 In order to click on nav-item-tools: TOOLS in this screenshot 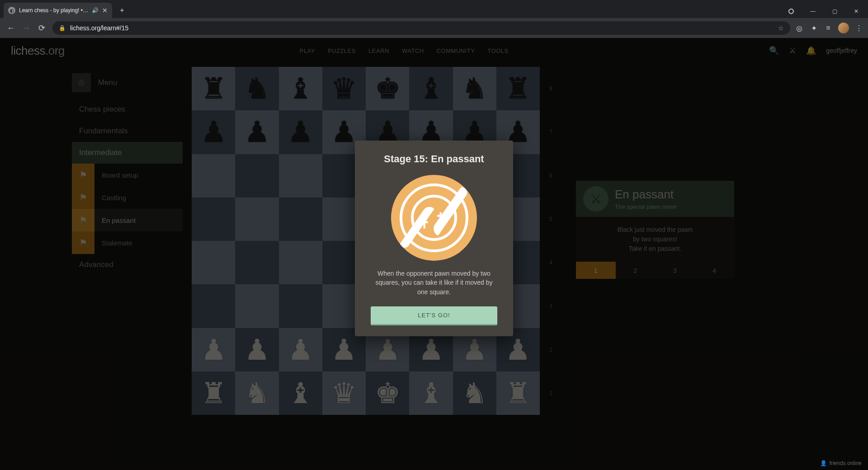, I will do `click(498, 51)`.